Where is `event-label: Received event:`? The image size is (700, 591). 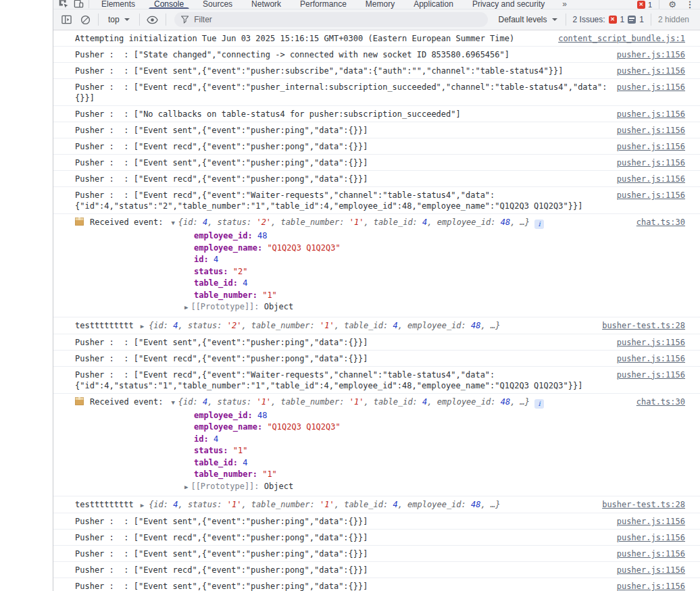
event-label: Received event: is located at coordinates (126, 222).